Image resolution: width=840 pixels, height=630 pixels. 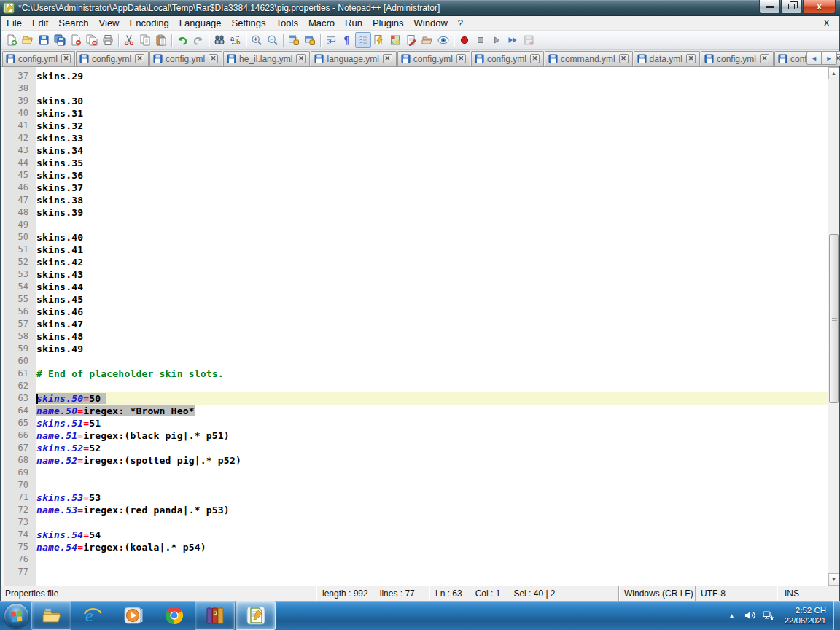 I want to click on redo-button, so click(x=198, y=40).